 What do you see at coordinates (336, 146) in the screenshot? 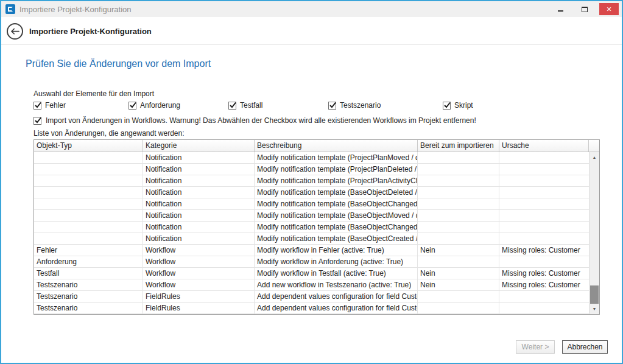
I see `column-header-beschreibung: Beschreibung` at bounding box center [336, 146].